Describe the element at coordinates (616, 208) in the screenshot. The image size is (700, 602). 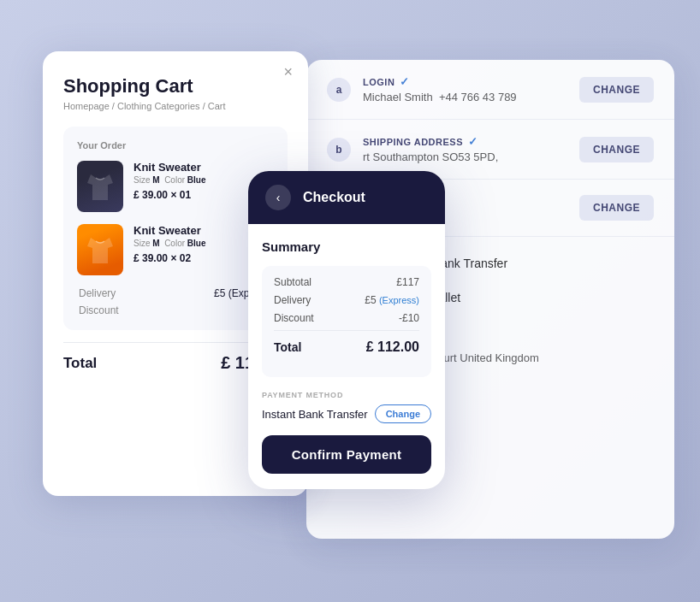
I see `change-payment-button: CHANGE` at that location.